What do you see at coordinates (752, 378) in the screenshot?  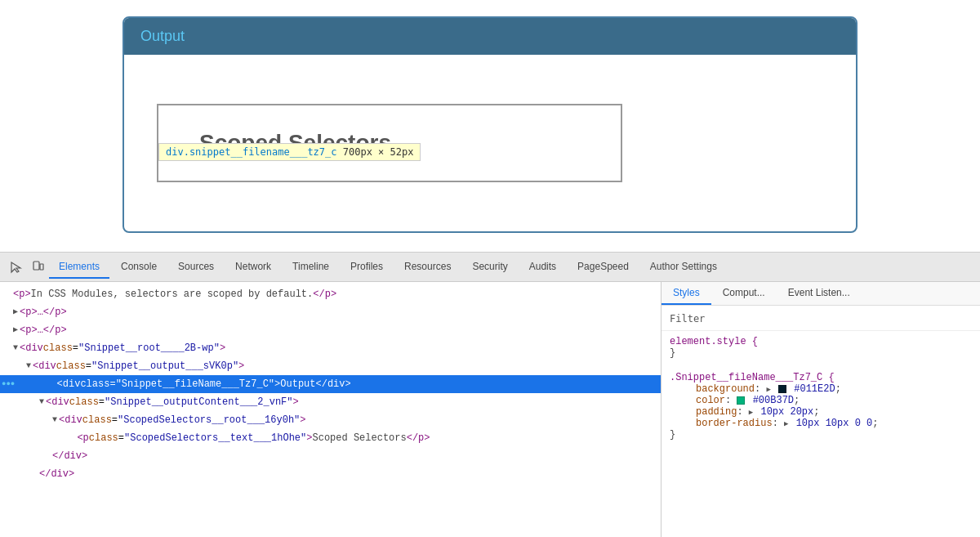 I see `snippet-rule-selector: .Snippet__fileName___Tz7_C {` at bounding box center [752, 378].